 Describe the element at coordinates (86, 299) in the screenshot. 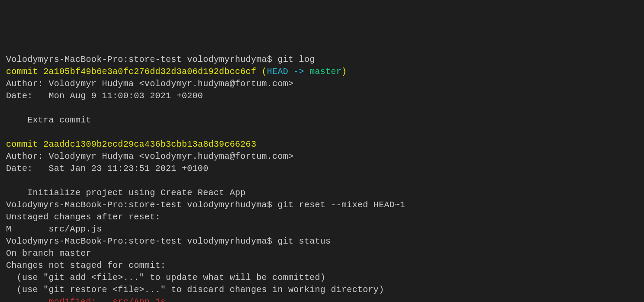

I see `status-modified-file: modified: src/App.js` at that location.